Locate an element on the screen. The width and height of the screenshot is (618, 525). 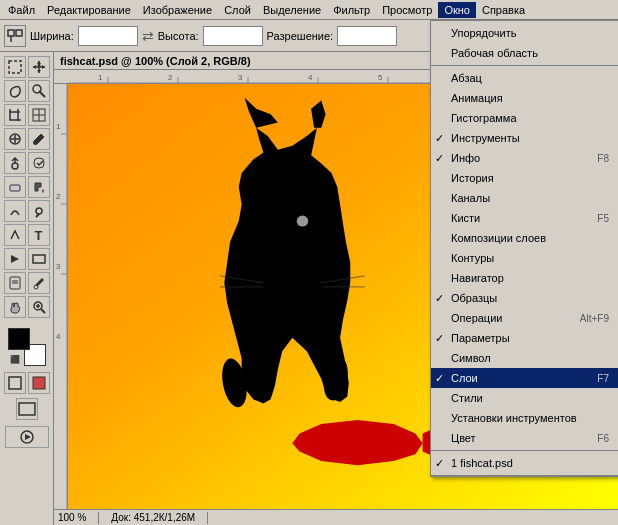
menu-layer-comps: Композиции слоев is located at coordinates (524, 238).